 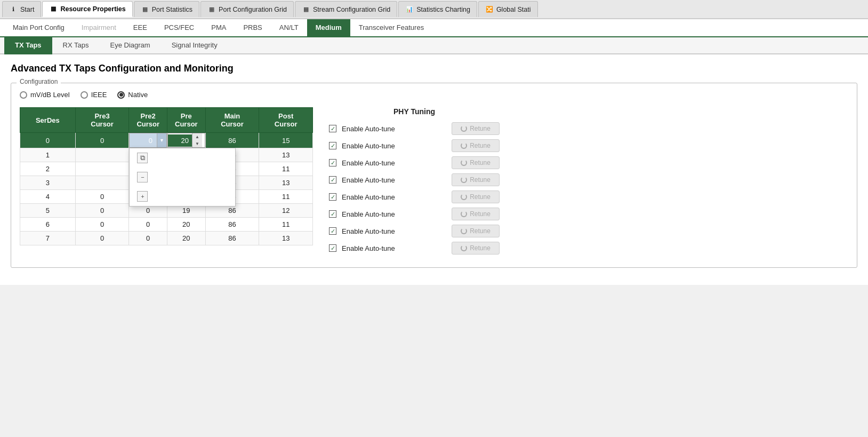 I want to click on cell-post-0: 15, so click(x=286, y=141).